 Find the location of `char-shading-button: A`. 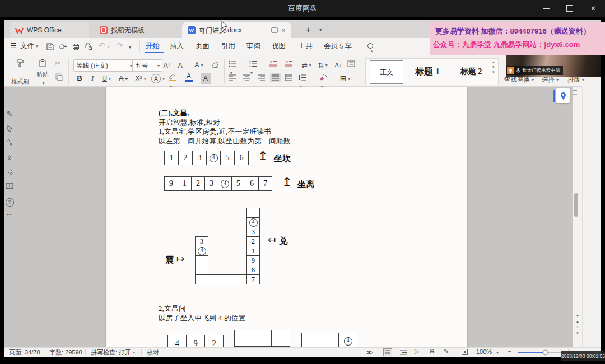

char-shading-button: A is located at coordinates (206, 78).